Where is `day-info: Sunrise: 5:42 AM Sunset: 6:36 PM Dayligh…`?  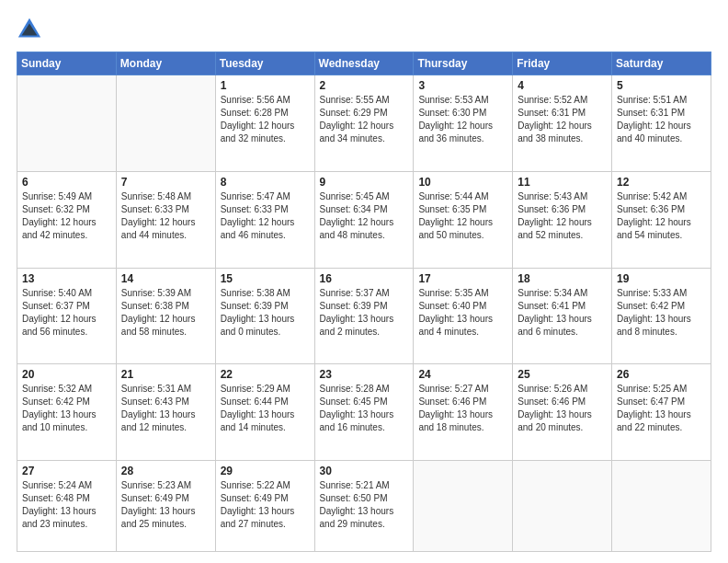 day-info: Sunrise: 5:42 AM Sunset: 6:36 PM Dayligh… is located at coordinates (662, 216).